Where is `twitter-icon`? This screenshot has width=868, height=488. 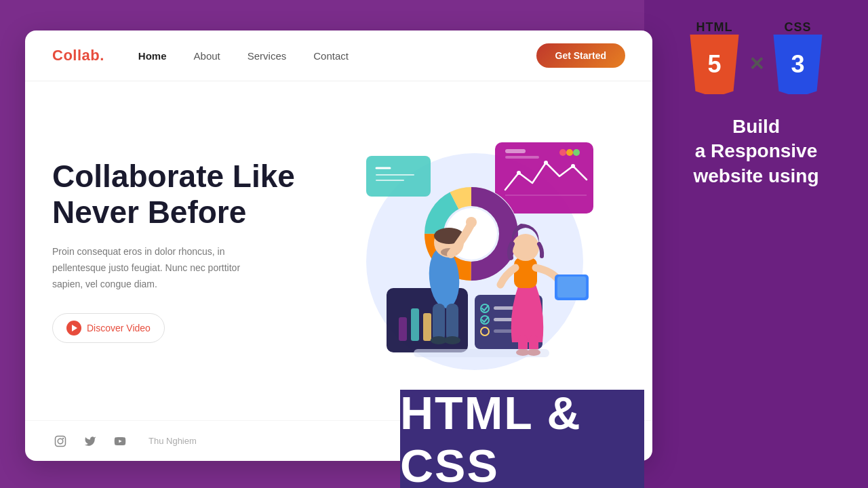
twitter-icon is located at coordinates (90, 441).